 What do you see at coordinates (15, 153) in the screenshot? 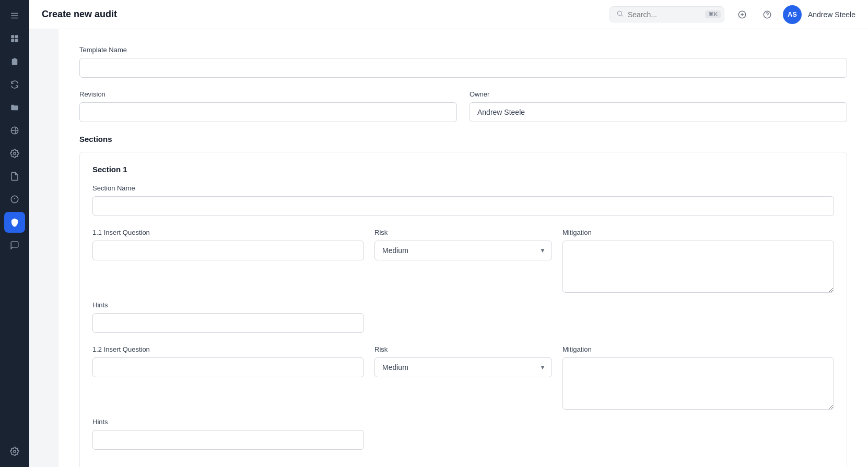
I see `settings2-icon` at bounding box center [15, 153].